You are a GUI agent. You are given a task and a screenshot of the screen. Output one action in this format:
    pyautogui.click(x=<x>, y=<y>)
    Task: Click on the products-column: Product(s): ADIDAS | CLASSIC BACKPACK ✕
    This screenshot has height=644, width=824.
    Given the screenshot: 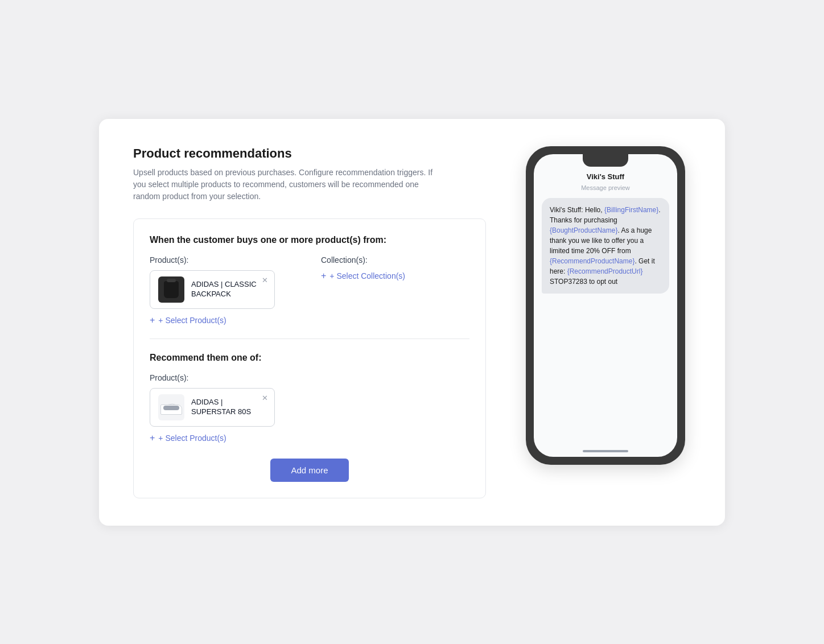 What is the action you would take?
    pyautogui.click(x=224, y=290)
    